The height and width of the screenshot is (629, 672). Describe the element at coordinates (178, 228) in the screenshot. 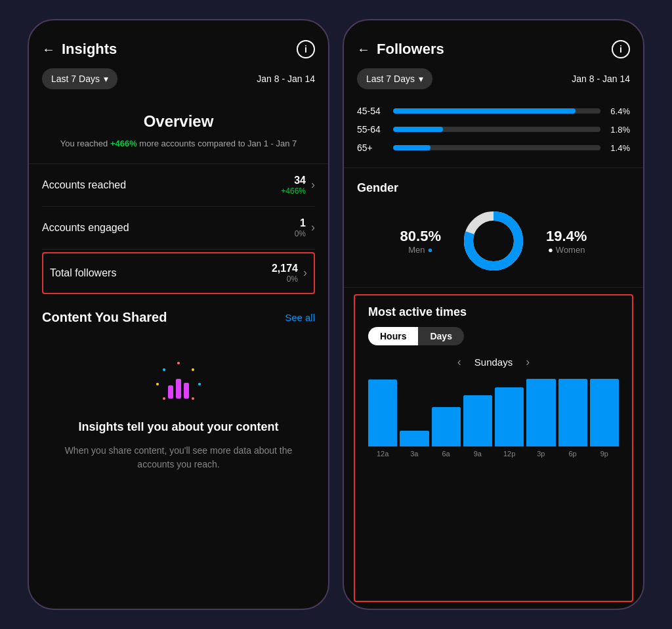

I see `stat-accounts-engaged: Accounts engaged 1 0% ›` at that location.